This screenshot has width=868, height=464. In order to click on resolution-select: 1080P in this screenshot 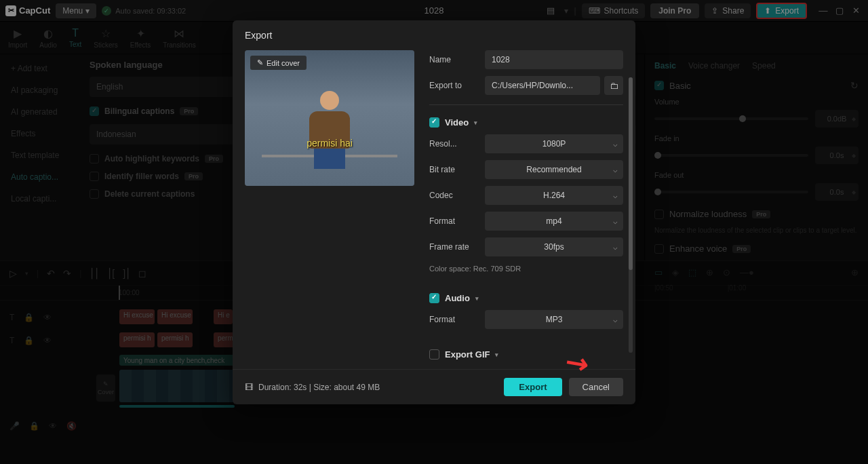, I will do `click(554, 144)`.